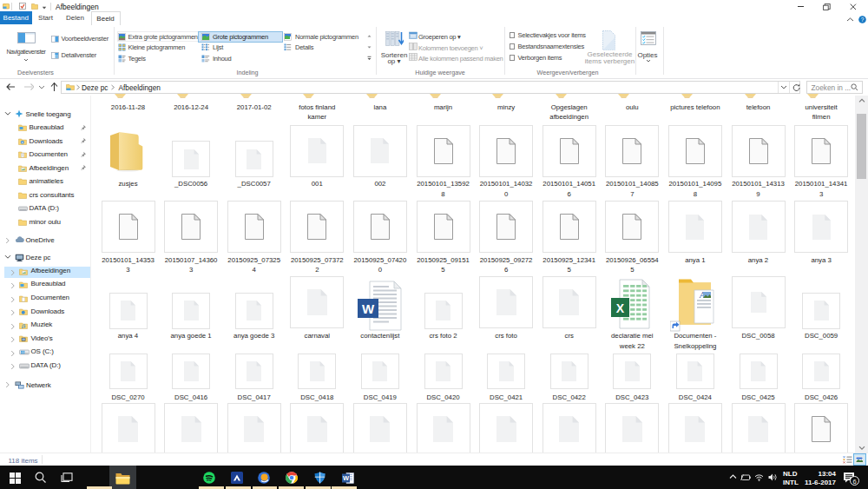 The image size is (868, 489). Describe the element at coordinates (621, 308) in the screenshot. I see `svg-text: X` at that location.